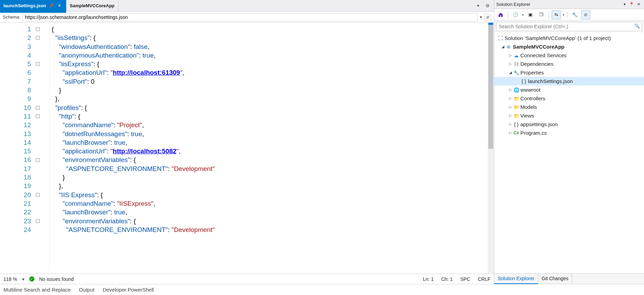 This screenshot has height=295, width=644. What do you see at coordinates (569, 15) in the screenshot?
I see `explorer-toolbar: 🕓▾ ▣ ❐ ⇆▾ 🔧 ⎚` at bounding box center [569, 15].